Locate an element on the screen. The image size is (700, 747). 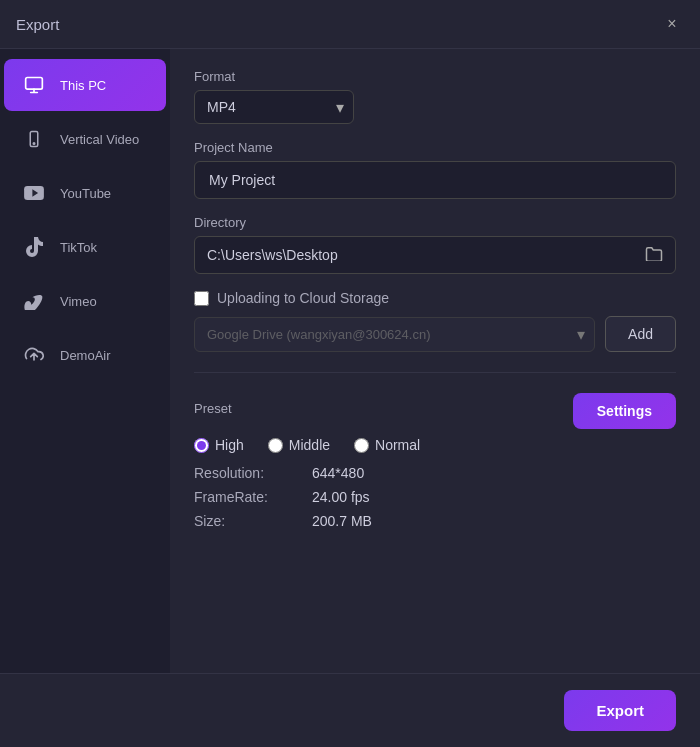
sidebar-item-vertical-video-label: Vertical Video is located at coordinates (100, 140).